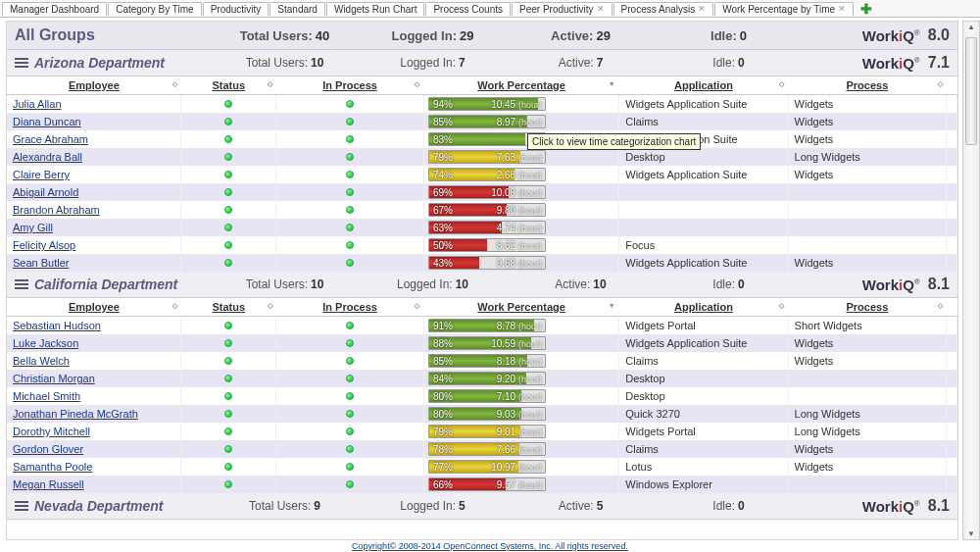  Describe the element at coordinates (487, 245) in the screenshot. I see `workpct-bar: 50% 8.62 (hour)` at that location.